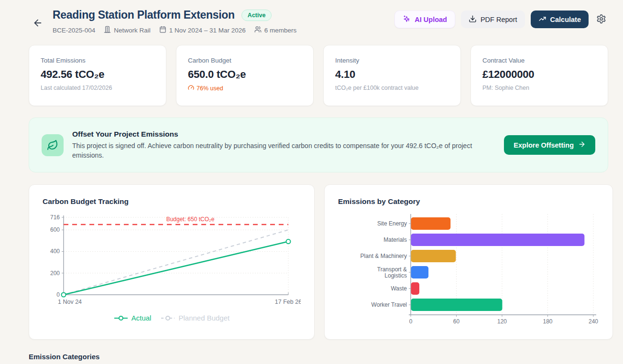  Describe the element at coordinates (392, 75) in the screenshot. I see `stat-value: 4.10` at that location.